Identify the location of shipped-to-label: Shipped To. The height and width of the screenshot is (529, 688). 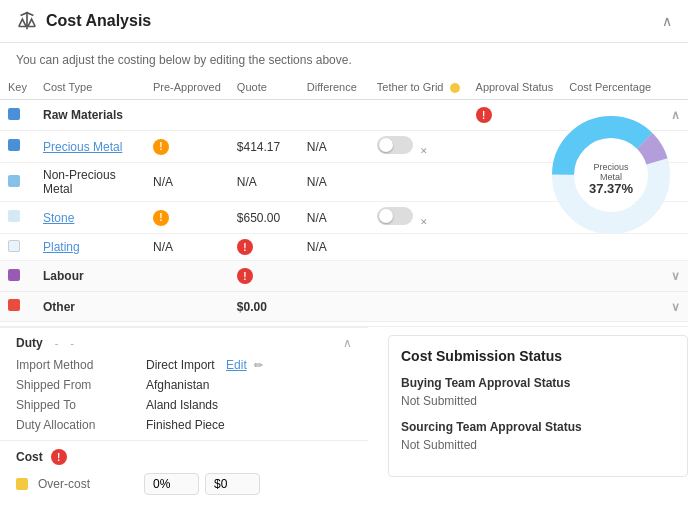
(81, 405).